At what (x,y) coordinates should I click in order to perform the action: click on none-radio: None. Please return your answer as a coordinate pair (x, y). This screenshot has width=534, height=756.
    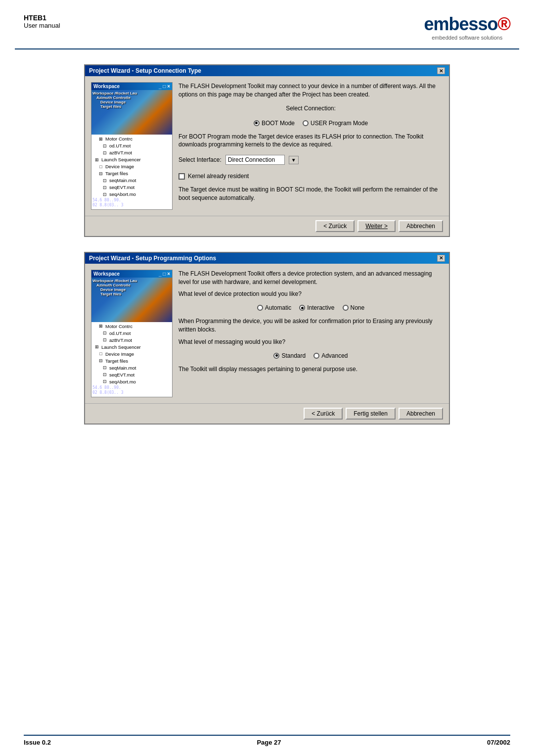
    Looking at the image, I should click on (354, 308).